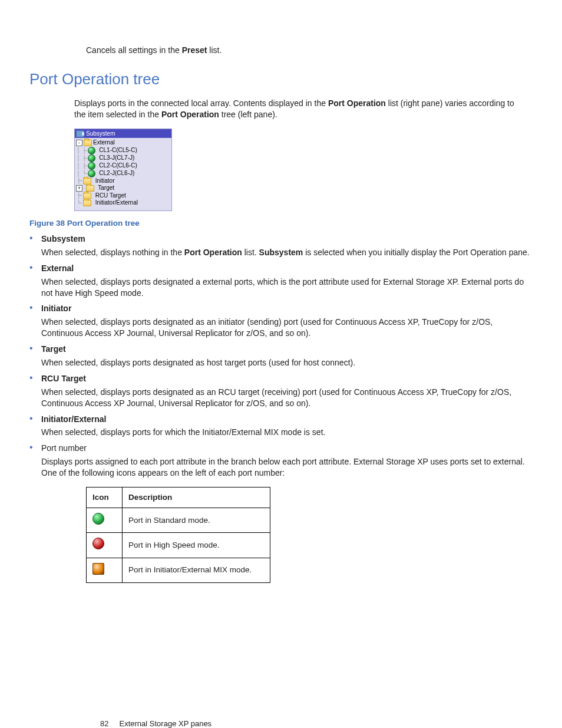 The height and width of the screenshot is (728, 562). I want to click on text: Displays ports in the connected local ar…, so click(201, 103).